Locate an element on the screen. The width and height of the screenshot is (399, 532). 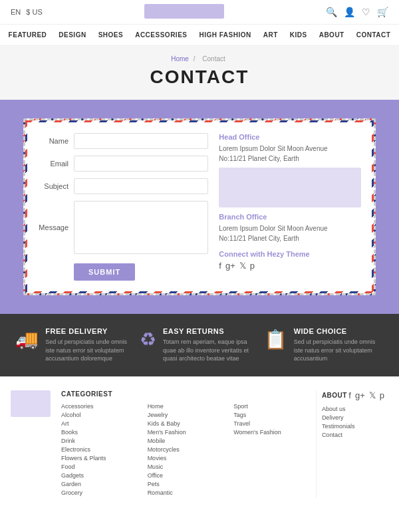
footer-link-jewelry: Jewelry is located at coordinates (187, 415).